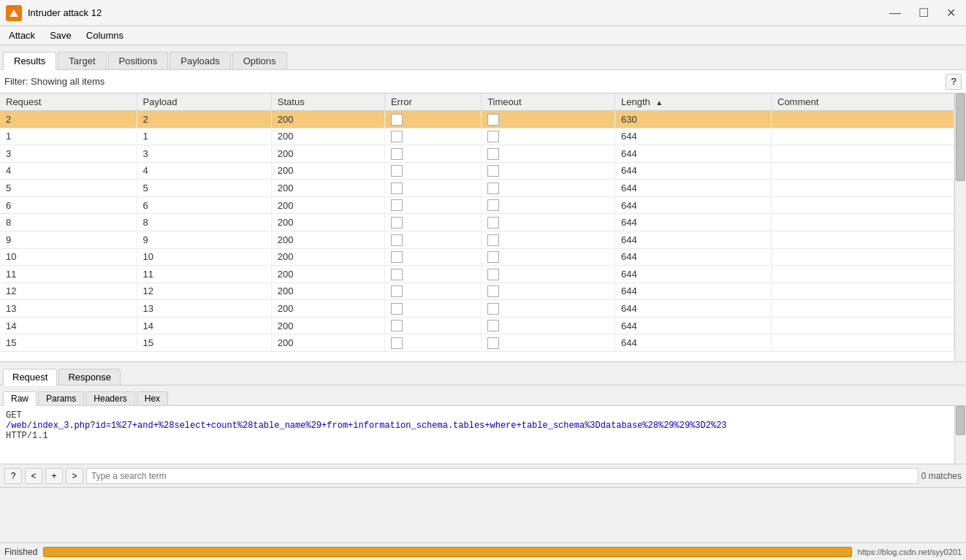 The width and height of the screenshot is (966, 560). I want to click on status-bar: Finished https://blog.csdn.net/syy0201, so click(483, 551).